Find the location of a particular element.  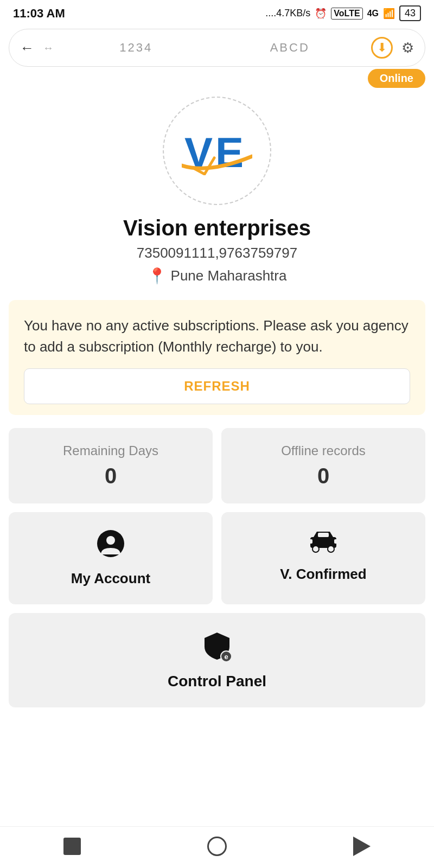

account-icon is located at coordinates (111, 547).